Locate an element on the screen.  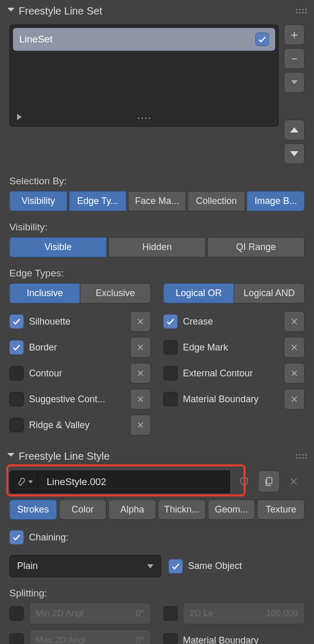
split-matboundary-checkbox is located at coordinates (170, 639).